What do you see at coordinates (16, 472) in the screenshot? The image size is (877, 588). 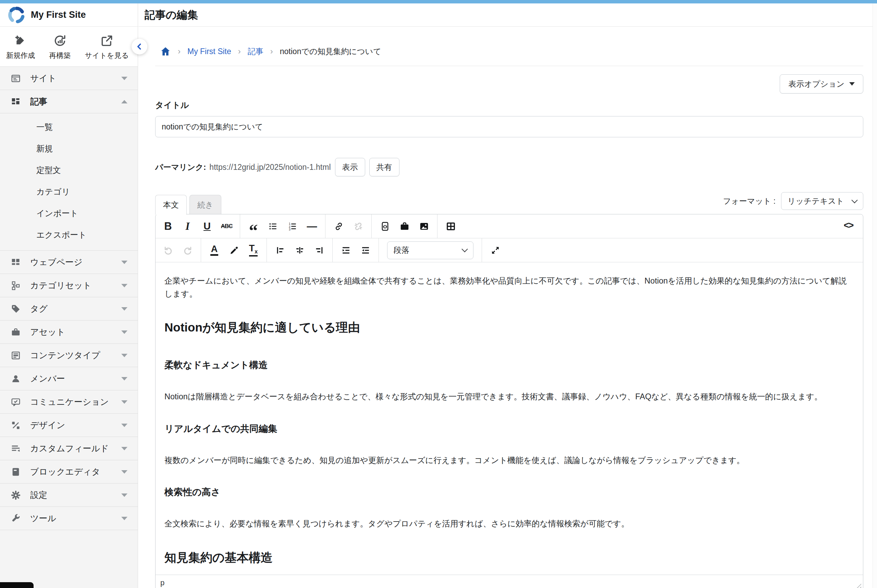 I see `block-editor-icon` at bounding box center [16, 472].